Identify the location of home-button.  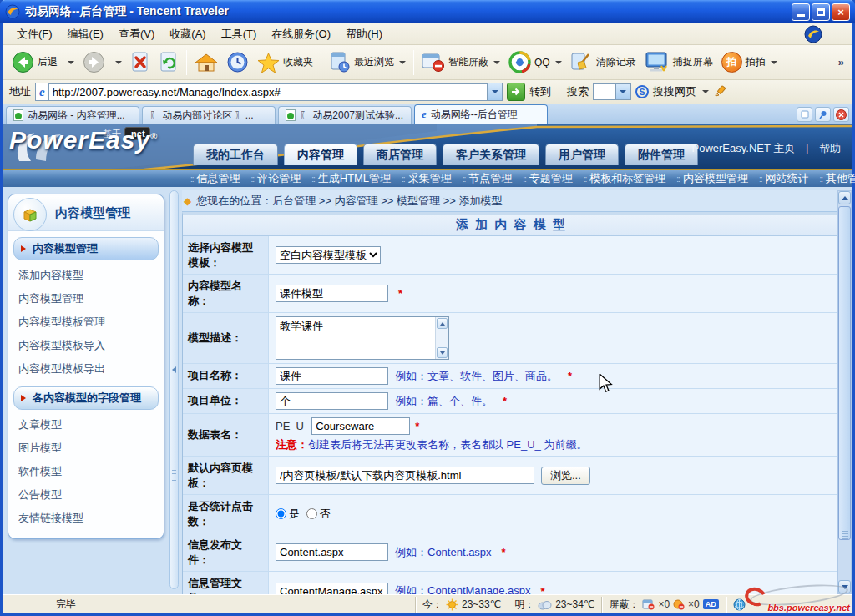
(206, 63).